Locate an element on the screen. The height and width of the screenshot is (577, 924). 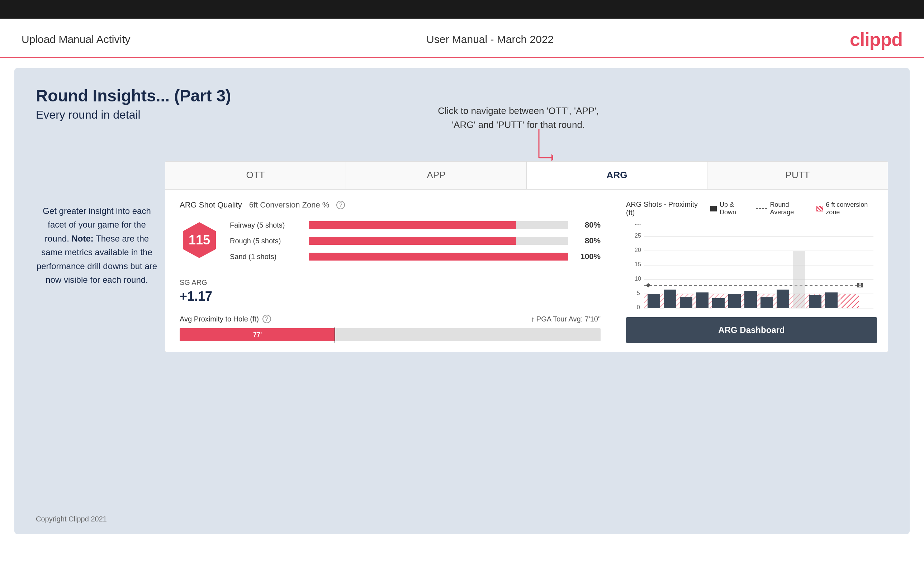
proximity-cursor is located at coordinates (335, 335).